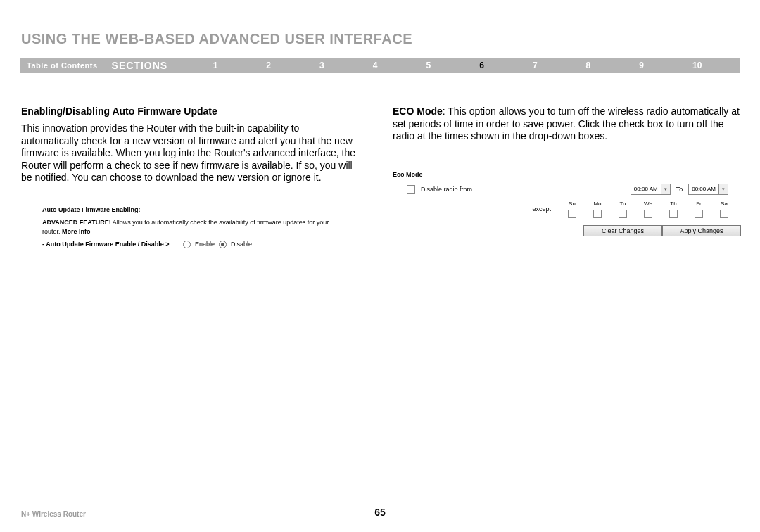  Describe the element at coordinates (650, 189) in the screenshot. I see `time-from-select: 00:00 AM ▾` at that location.